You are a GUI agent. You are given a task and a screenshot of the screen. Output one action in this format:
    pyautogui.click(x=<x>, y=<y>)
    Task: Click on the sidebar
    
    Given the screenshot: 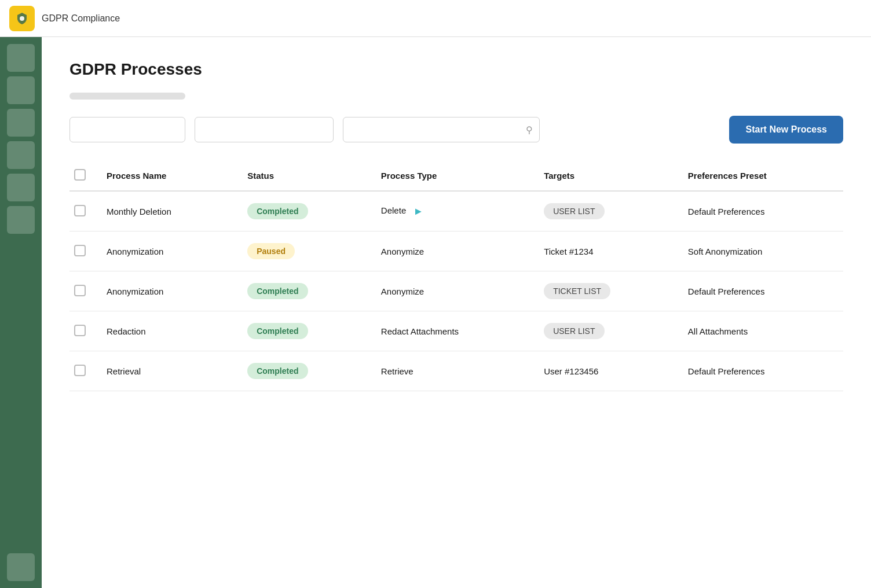 What is the action you would take?
    pyautogui.click(x=21, y=313)
    